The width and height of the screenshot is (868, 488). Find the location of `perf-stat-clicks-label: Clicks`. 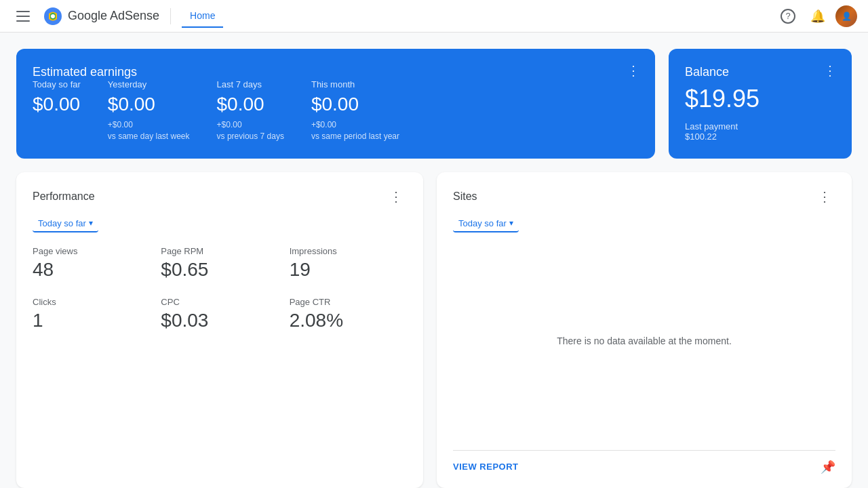

perf-stat-clicks-label: Clicks is located at coordinates (91, 302).